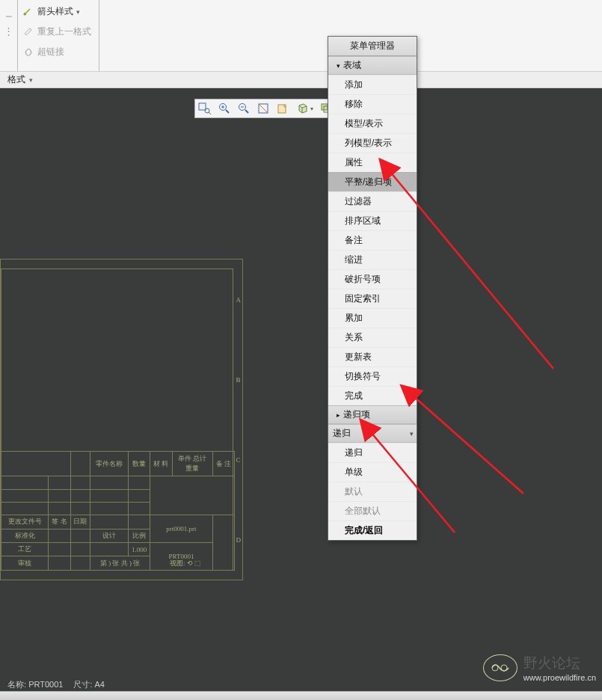  Describe the element at coordinates (304, 108) in the screenshot. I see `view-cube-button: ▾` at that location.